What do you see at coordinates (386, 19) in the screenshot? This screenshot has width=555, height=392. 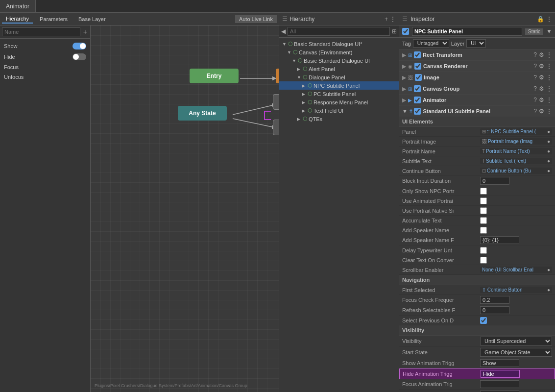 I see `hierarchy-add-btn: +` at bounding box center [386, 19].